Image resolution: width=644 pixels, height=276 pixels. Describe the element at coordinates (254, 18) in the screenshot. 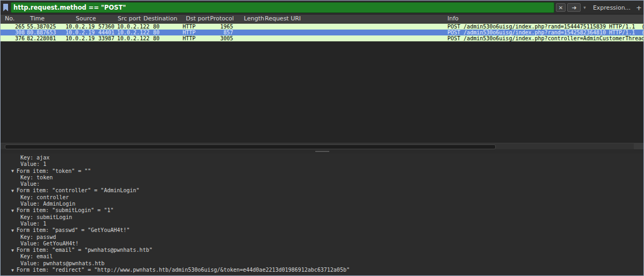

I see `column-header-length: Length` at that location.